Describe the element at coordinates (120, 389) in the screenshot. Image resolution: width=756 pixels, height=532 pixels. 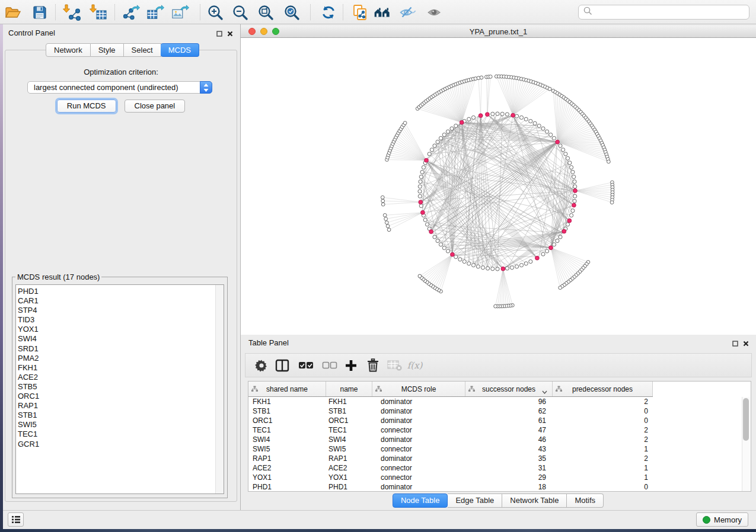
I see `mcds-result-list: PHD1CAR1STP4TID3YOX1SWI4SRD1PMA2FKH1ACE2…` at that location.